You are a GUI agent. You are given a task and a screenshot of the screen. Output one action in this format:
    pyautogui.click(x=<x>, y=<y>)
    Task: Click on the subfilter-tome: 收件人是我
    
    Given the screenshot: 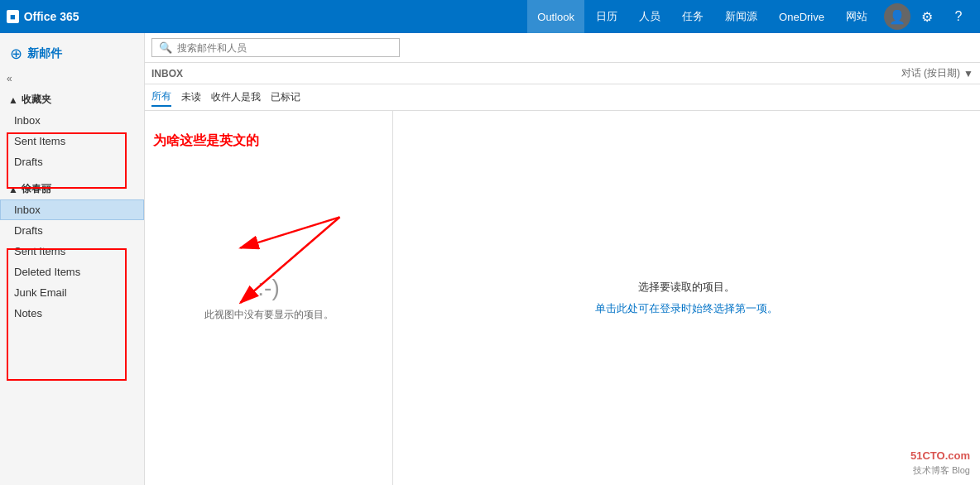 What is the action you would take?
    pyautogui.click(x=236, y=98)
    